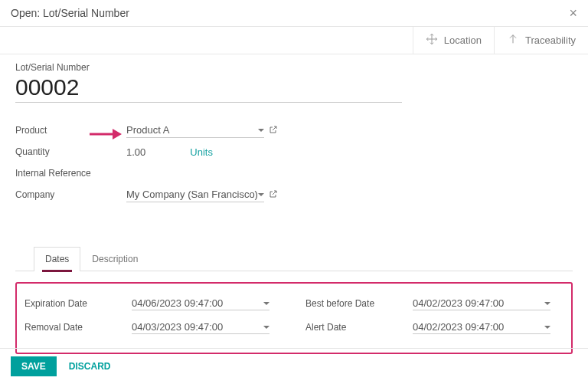 This screenshot has width=588, height=384. What do you see at coordinates (573, 13) in the screenshot?
I see `close-icon: ×` at bounding box center [573, 13].